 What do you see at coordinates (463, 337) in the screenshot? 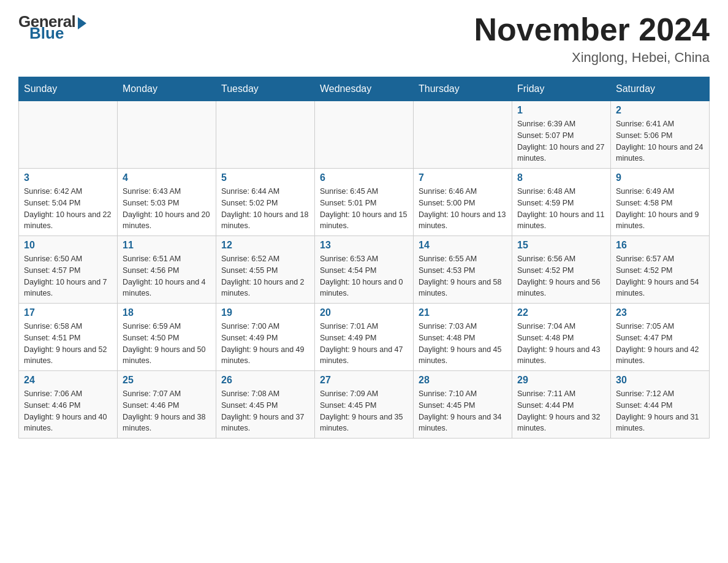
I see `calendar-cell: 21Sunrise: 7:03 AMSunset: 4:48 PMDayligh…` at bounding box center [463, 337].